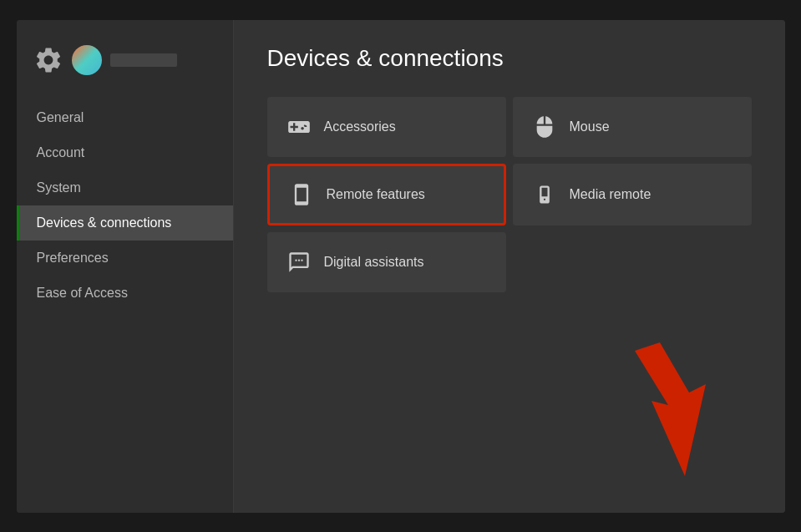  Describe the element at coordinates (509, 58) in the screenshot. I see `page-title: Devices & connections` at that location.